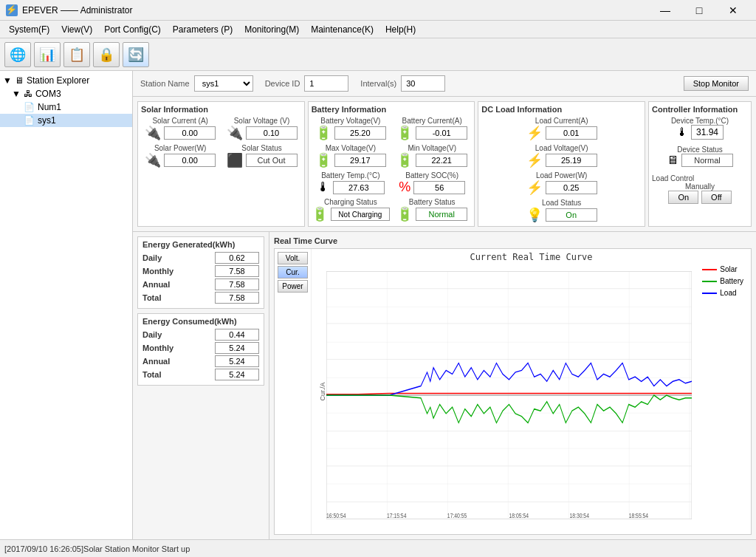  I want to click on solar-current-value: 0.00, so click(190, 133).